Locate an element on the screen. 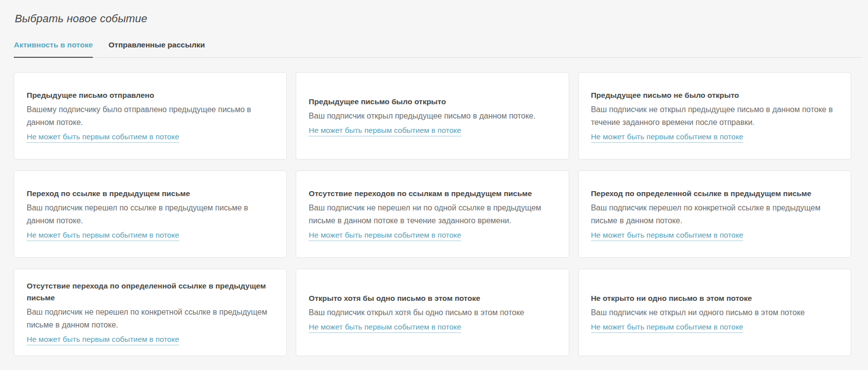 The width and height of the screenshot is (868, 370). page-title: Выбрать новое событие is located at coordinates (441, 19).